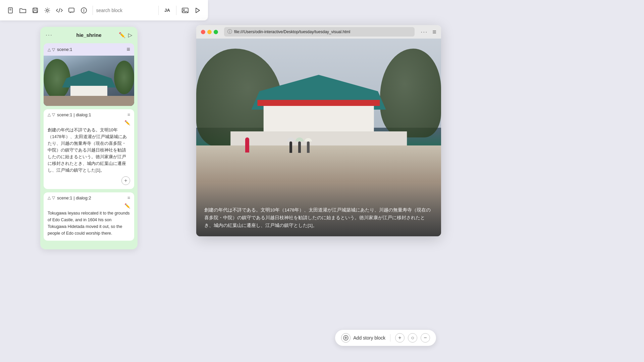  Describe the element at coordinates (71, 10) in the screenshot. I see `comment-icon` at that location.